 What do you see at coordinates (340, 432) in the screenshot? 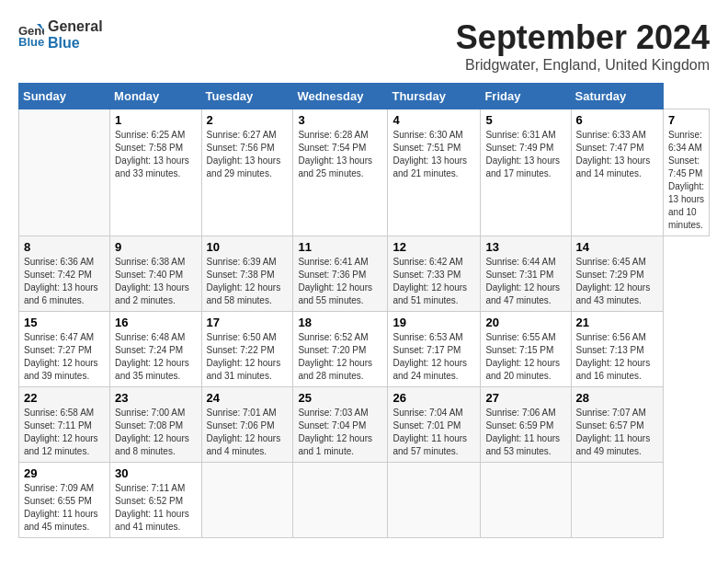
I see `day-info: Sunrise: 7:03 AM Sunset: 7:04 PM Dayligh…` at bounding box center [340, 432].